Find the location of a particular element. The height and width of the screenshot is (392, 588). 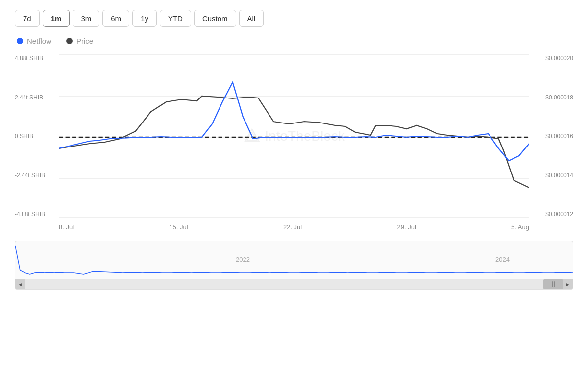

scroll-right-arrow: ► is located at coordinates (568, 284).